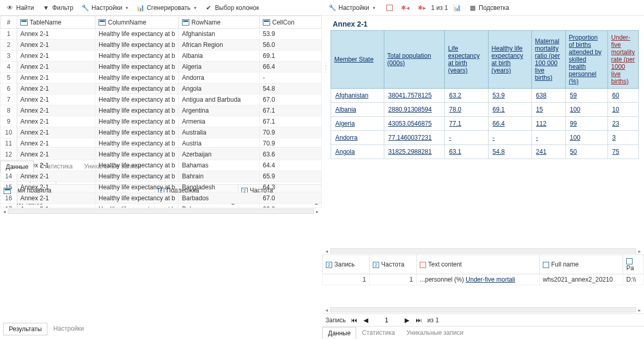 This screenshot has height=339, width=644. I want to click on cell-births: 100, so click(586, 138).